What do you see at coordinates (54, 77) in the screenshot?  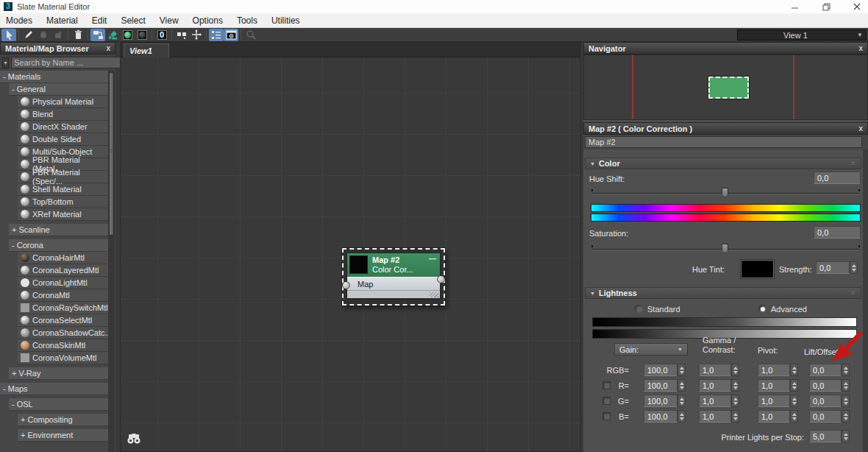 I see `tree-group: - Materials` at bounding box center [54, 77].